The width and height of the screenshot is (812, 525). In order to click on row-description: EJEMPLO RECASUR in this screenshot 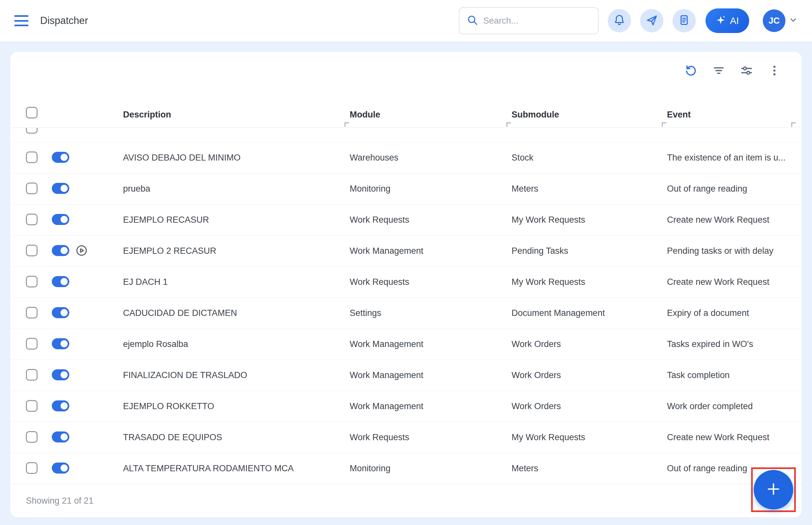, I will do `click(225, 220)`.